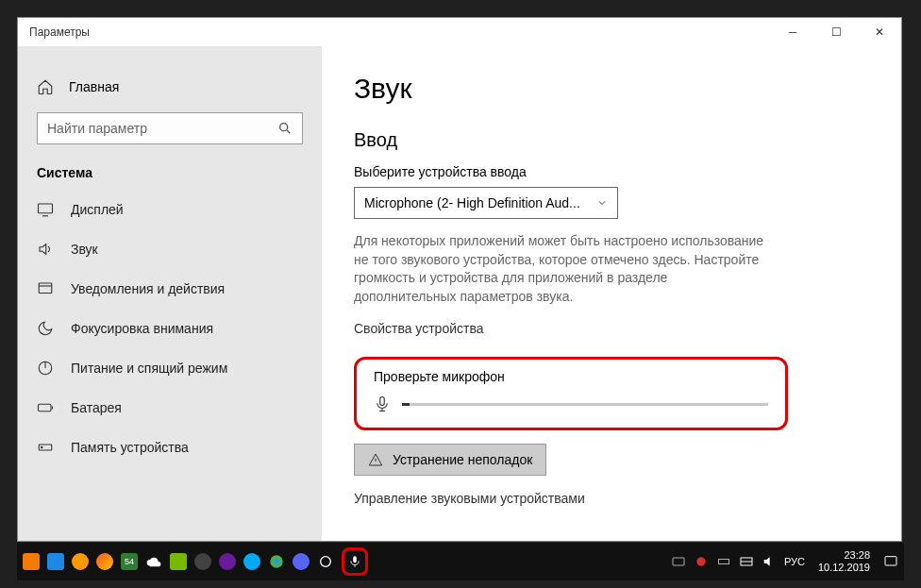  What do you see at coordinates (94, 87) in the screenshot?
I see `home-label: Главная` at bounding box center [94, 87].